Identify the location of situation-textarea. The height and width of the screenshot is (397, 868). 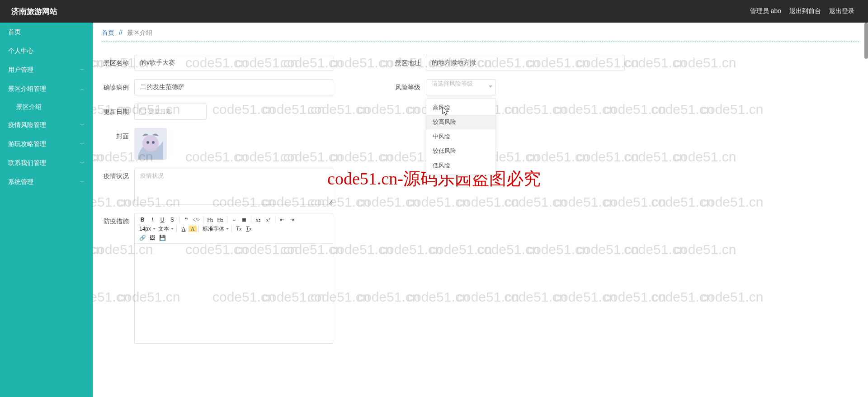
(234, 186).